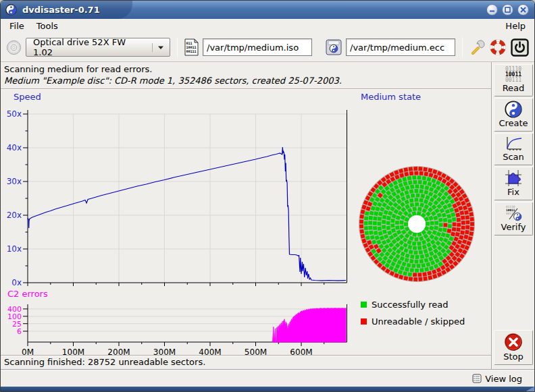  What do you see at coordinates (409, 305) in the screenshot?
I see `legend-label-read: Successfully read` at bounding box center [409, 305].